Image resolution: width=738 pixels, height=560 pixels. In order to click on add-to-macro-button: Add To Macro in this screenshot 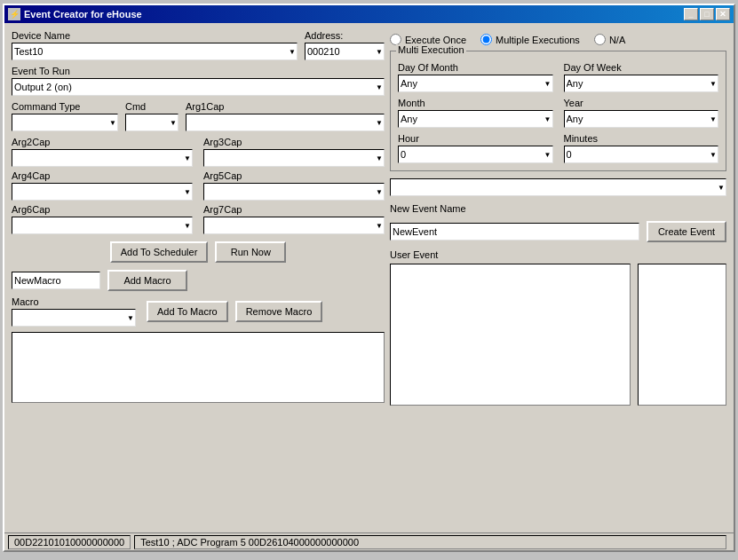, I will do `click(187, 312)`.